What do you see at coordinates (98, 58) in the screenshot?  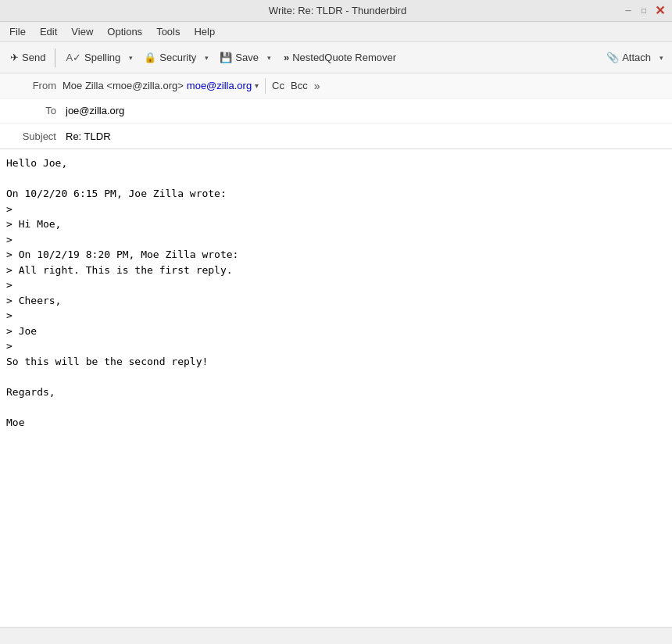 I see `spelling-dropdown: A✓ Spelling ▾` at bounding box center [98, 58].